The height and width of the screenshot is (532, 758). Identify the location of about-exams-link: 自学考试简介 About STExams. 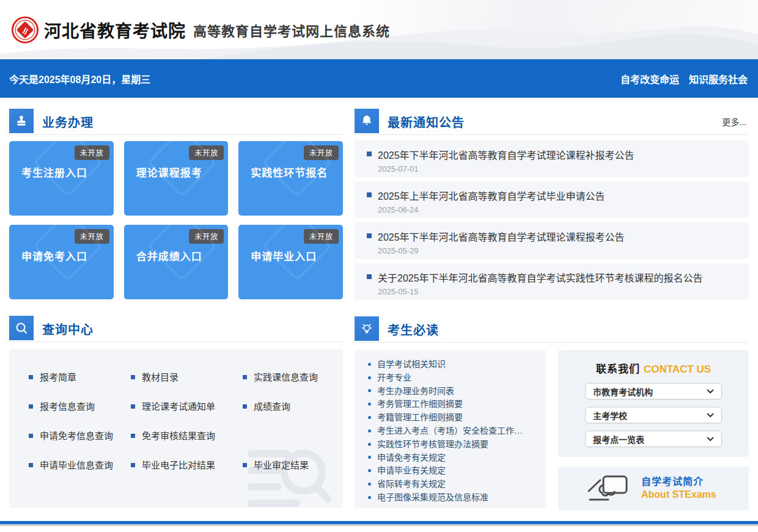
(653, 489).